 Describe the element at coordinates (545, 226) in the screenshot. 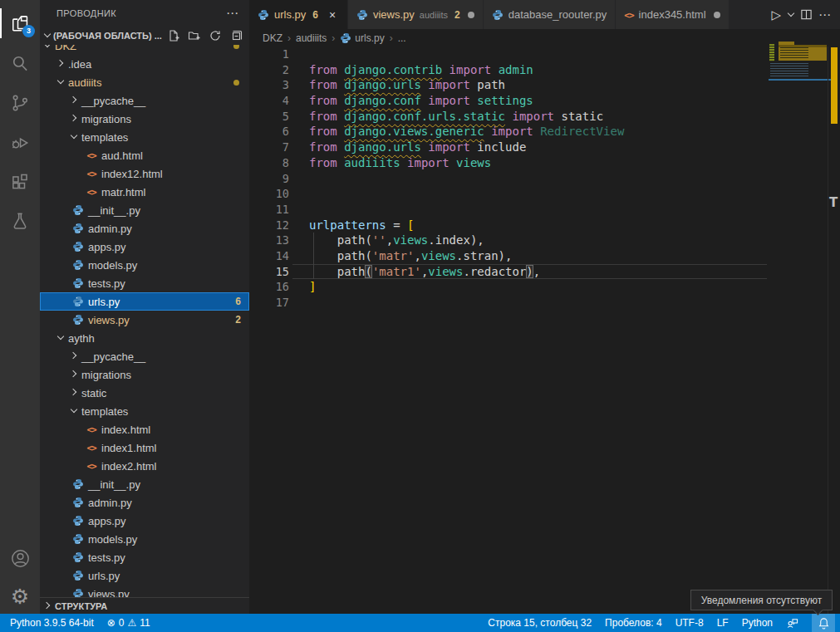

I see `code-line-12: 12urlpatterns = [` at that location.